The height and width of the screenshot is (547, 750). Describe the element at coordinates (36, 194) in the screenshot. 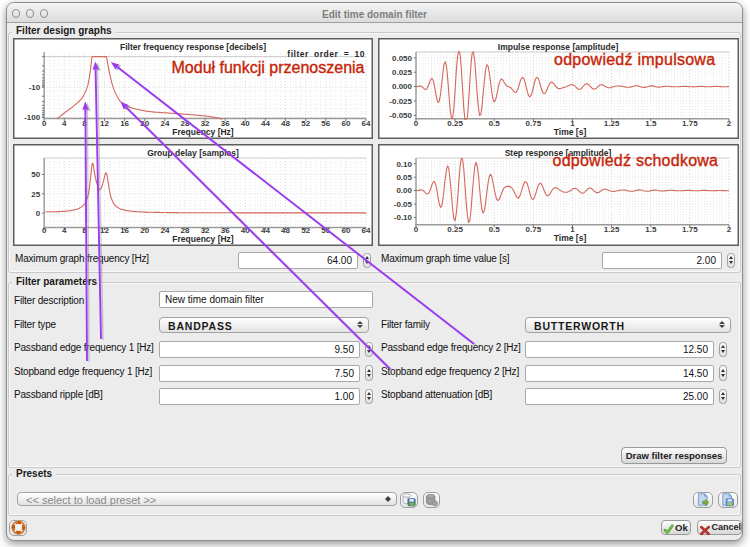

I see `svg-text: 25` at that location.